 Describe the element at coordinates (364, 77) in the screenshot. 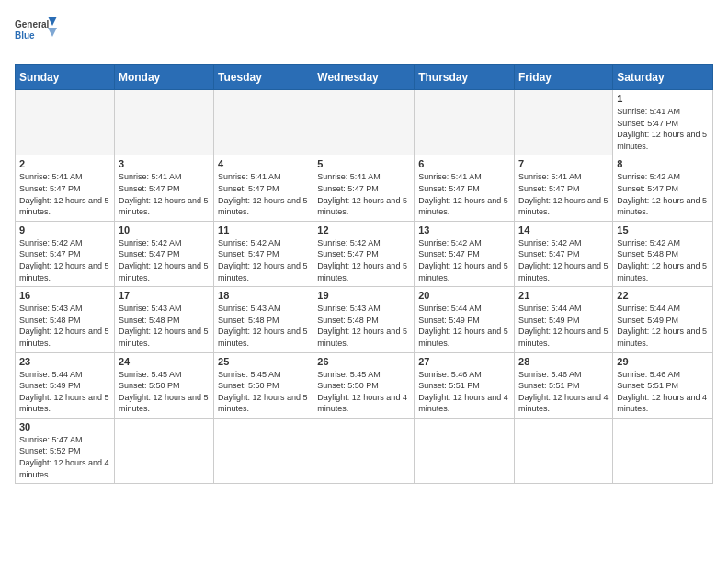

I see `weekday-header-row: SundayMondayTuesdayWednesdayThursdayFrid…` at that location.